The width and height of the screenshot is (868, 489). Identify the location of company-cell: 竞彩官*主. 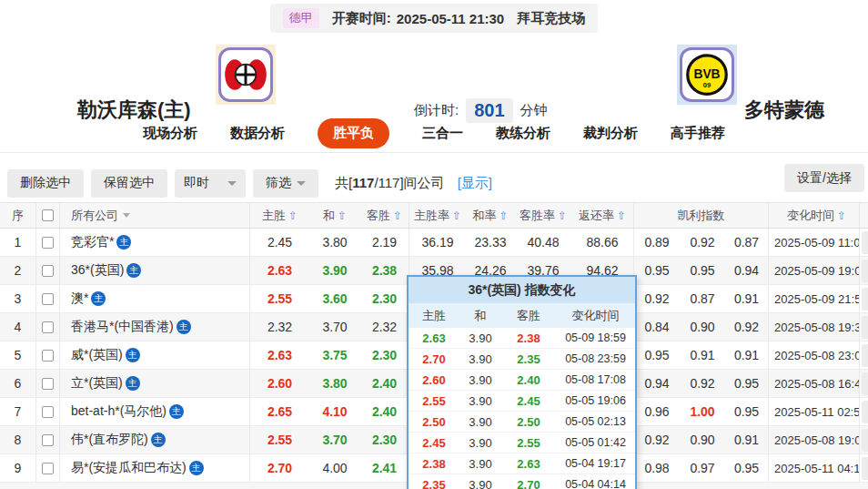
(155, 242).